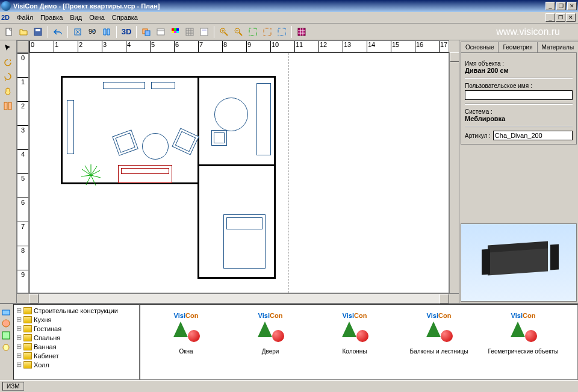 The image size is (578, 392). What do you see at coordinates (91, 175) in the screenshot?
I see `furniture-plant` at bounding box center [91, 175].